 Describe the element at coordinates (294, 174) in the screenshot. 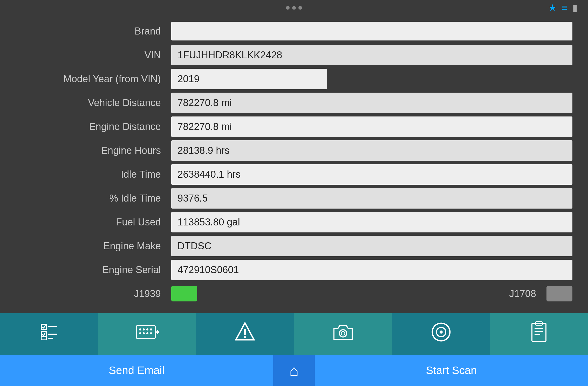

I see `idle-time-row: Idle Time 2638440.1 hrs` at that location.